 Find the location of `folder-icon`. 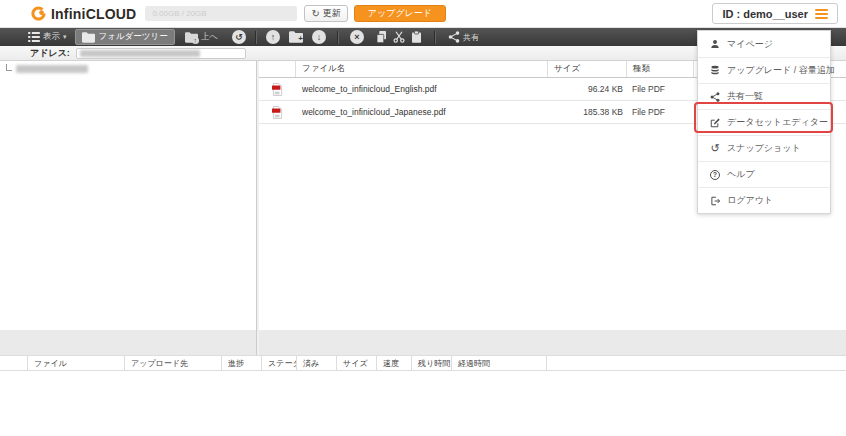

folder-icon is located at coordinates (88, 38).